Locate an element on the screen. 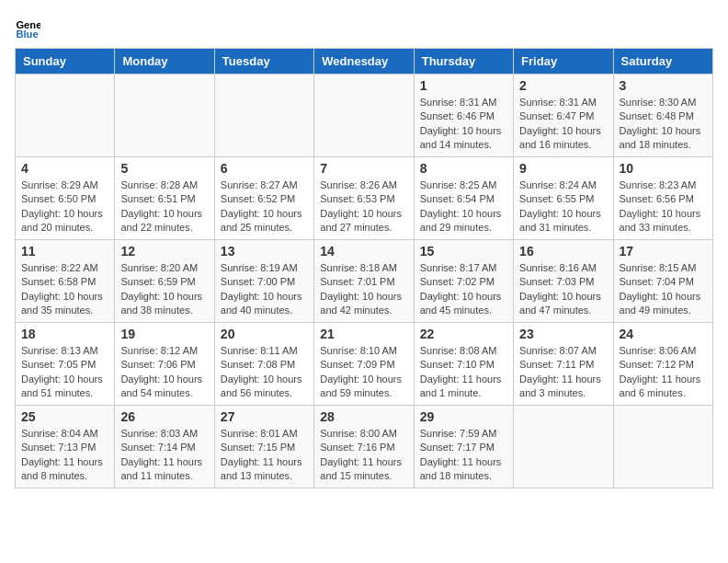 Image resolution: width=728 pixels, height=563 pixels. day-info: Sunrise: 8:18 AM Sunset: 7:01 PM Dayligh… is located at coordinates (364, 290).